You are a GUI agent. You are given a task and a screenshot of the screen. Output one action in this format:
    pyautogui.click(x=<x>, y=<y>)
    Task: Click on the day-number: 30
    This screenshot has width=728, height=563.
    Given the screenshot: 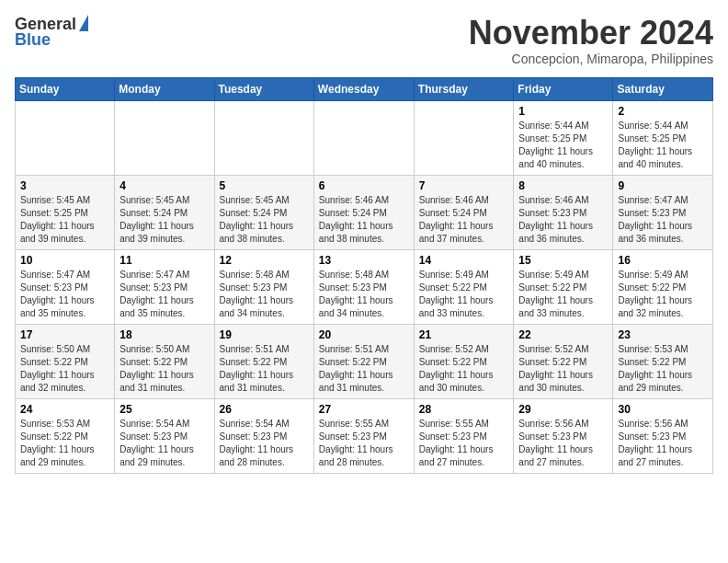 What is the action you would take?
    pyautogui.click(x=663, y=409)
    